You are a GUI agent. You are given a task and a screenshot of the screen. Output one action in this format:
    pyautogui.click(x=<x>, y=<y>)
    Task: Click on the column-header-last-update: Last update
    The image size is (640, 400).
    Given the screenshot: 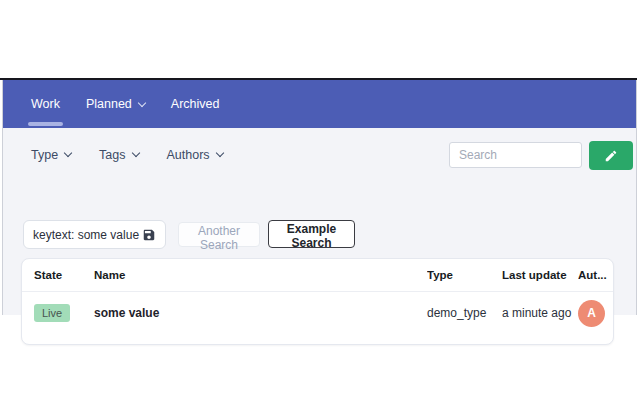 What is the action you would take?
    pyautogui.click(x=540, y=275)
    